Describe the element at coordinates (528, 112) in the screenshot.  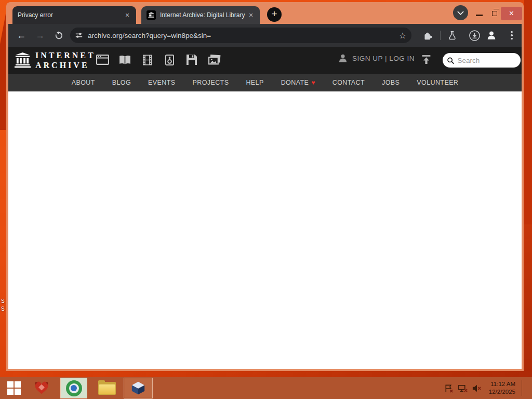
I see `wallpaper-shape` at that location.